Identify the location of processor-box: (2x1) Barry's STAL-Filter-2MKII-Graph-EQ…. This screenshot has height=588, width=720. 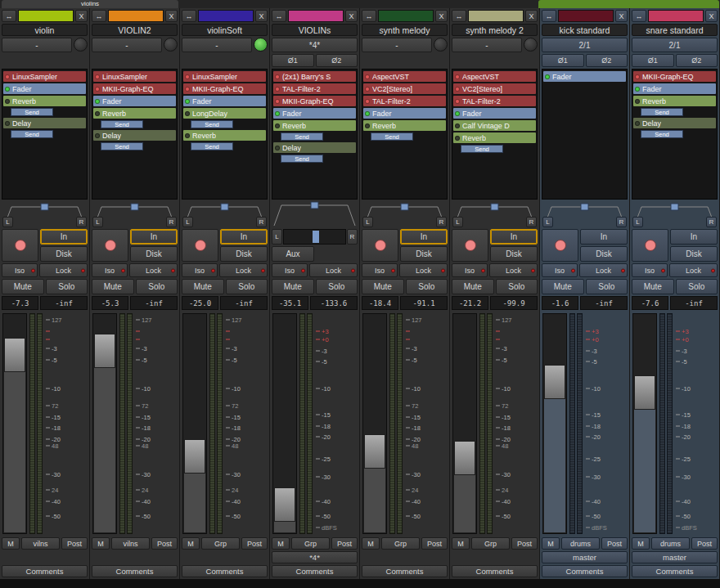
(314, 134).